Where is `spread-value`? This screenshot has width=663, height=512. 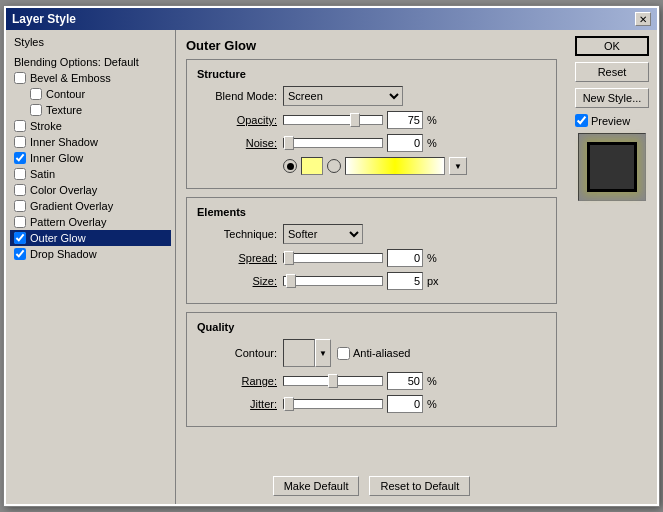 spread-value is located at coordinates (405, 258).